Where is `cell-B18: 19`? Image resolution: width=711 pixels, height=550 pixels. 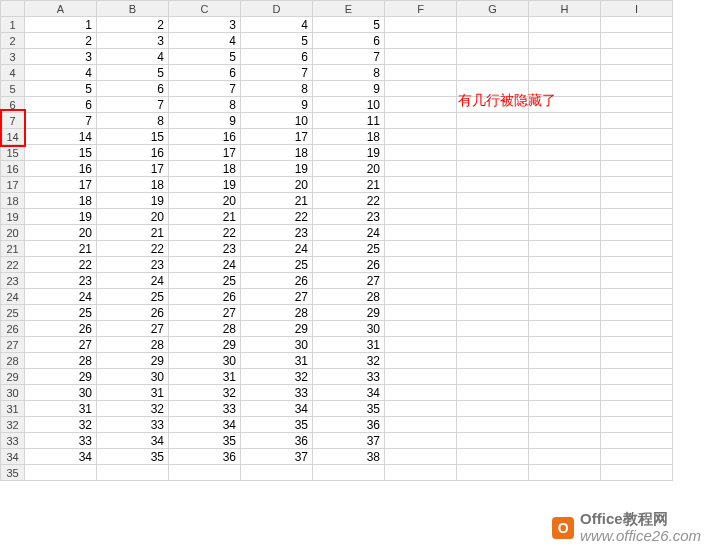 cell-B18: 19 is located at coordinates (133, 201).